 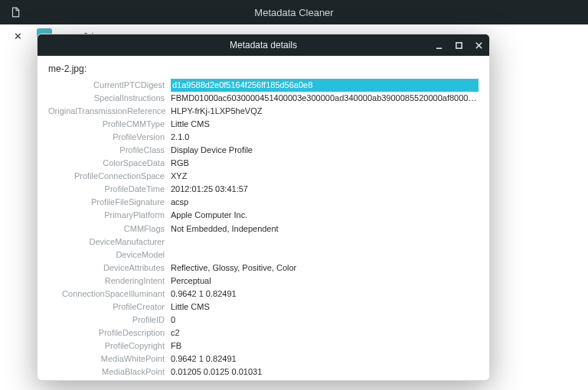 What do you see at coordinates (325, 164) in the screenshot?
I see `metadata-value: RGB` at bounding box center [325, 164].